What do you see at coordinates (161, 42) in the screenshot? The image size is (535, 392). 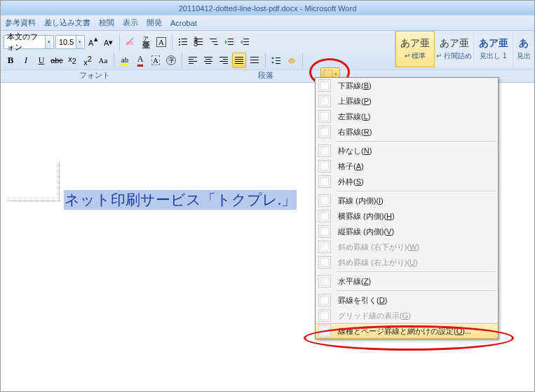 I see `character-border-button: A` at bounding box center [161, 42].